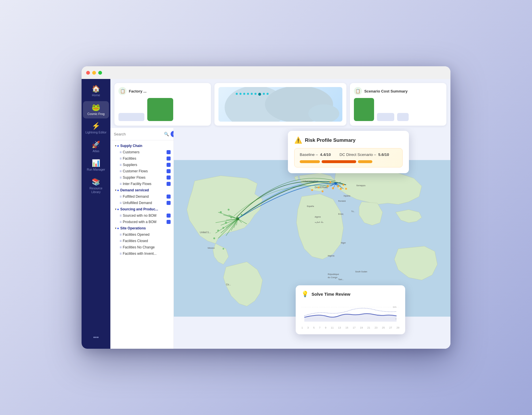 The image size is (532, 415). I want to click on svg-text: Mexico, so click(211, 248).